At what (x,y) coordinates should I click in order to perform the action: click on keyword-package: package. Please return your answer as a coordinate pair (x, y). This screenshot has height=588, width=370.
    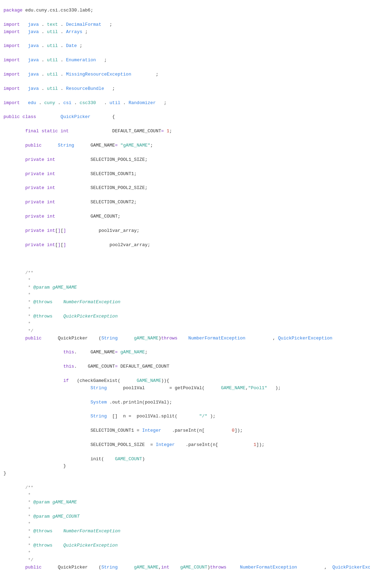
    Looking at the image, I should click on (13, 10).